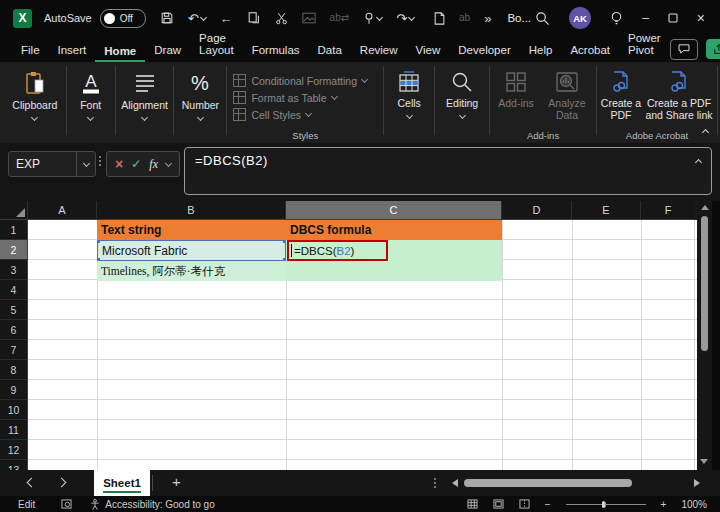 Image resolution: width=720 pixels, height=512 pixels. I want to click on cell-c2-edit-box: =DBCS(B2), so click(338, 250).